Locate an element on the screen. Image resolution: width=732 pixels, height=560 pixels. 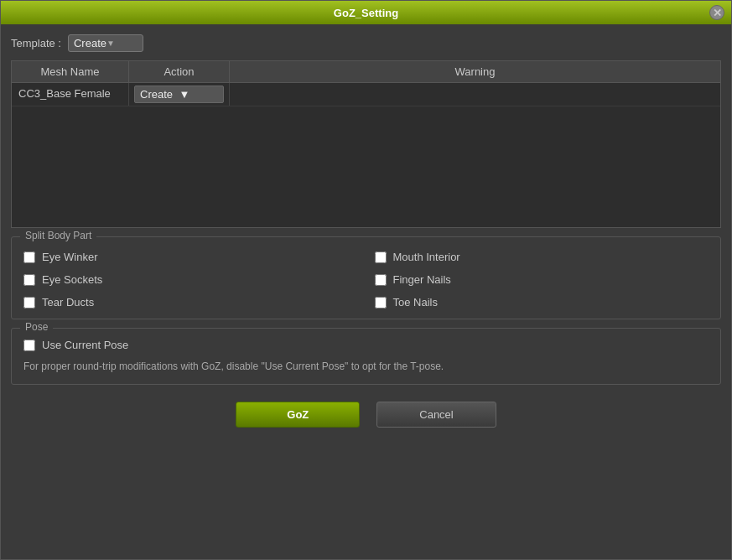
checkbox-eye-sockets: Eye Sockets is located at coordinates (191, 280).